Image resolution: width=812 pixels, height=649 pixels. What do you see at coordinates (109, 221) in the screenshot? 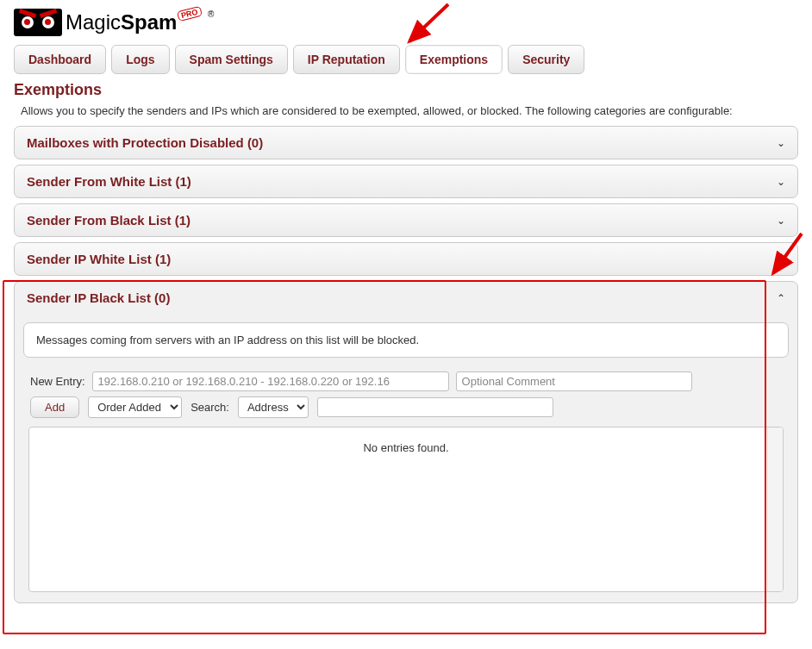
I see `section-title: Sender From Black List (1)` at bounding box center [109, 221].